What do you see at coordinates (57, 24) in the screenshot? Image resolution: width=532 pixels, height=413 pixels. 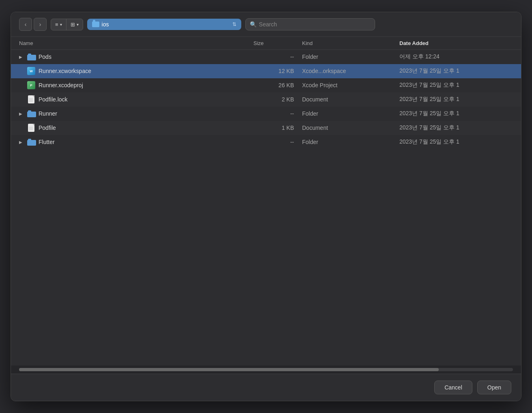 I see `list-icon: ≡` at bounding box center [57, 24].